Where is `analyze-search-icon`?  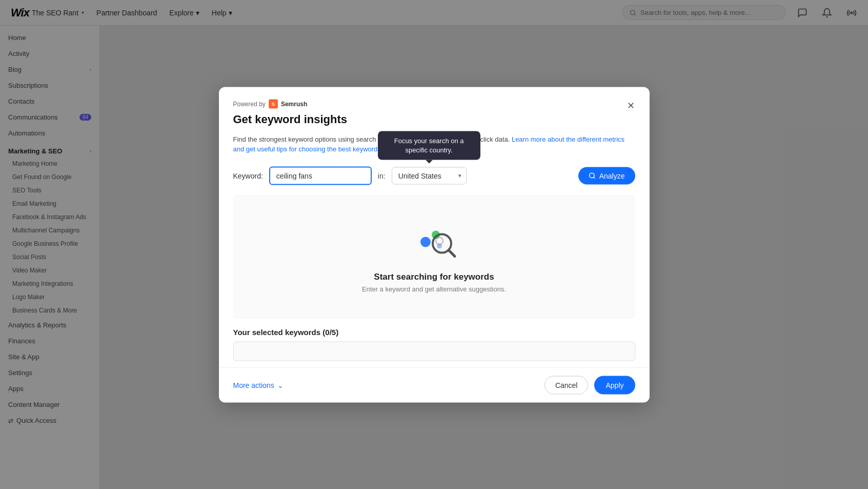 analyze-search-icon is located at coordinates (592, 175).